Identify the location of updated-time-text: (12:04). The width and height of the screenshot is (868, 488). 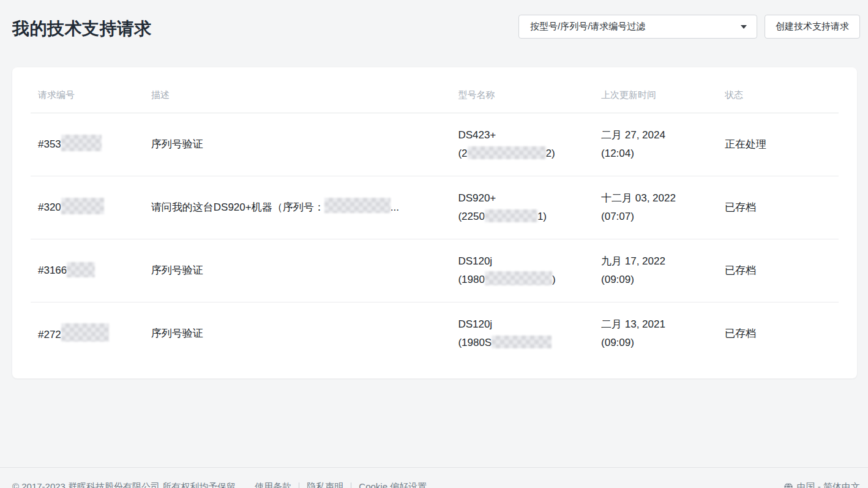
(618, 153).